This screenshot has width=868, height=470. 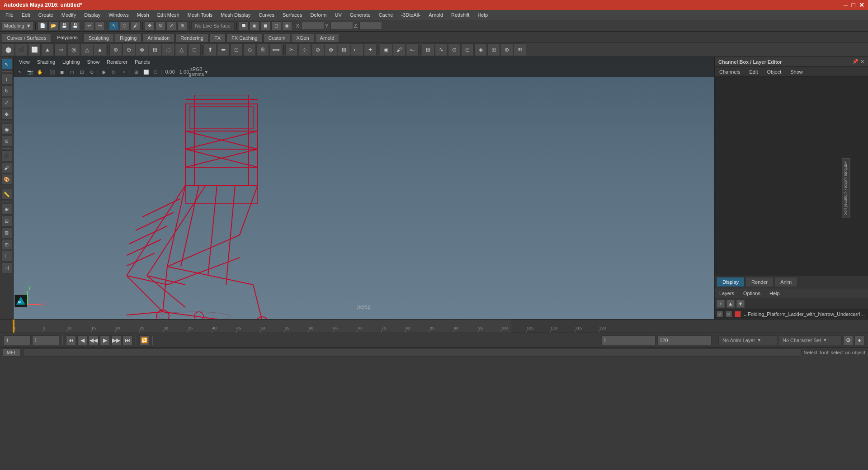 What do you see at coordinates (263, 50) in the screenshot?
I see `duplicate-btn: ⎘` at bounding box center [263, 50].